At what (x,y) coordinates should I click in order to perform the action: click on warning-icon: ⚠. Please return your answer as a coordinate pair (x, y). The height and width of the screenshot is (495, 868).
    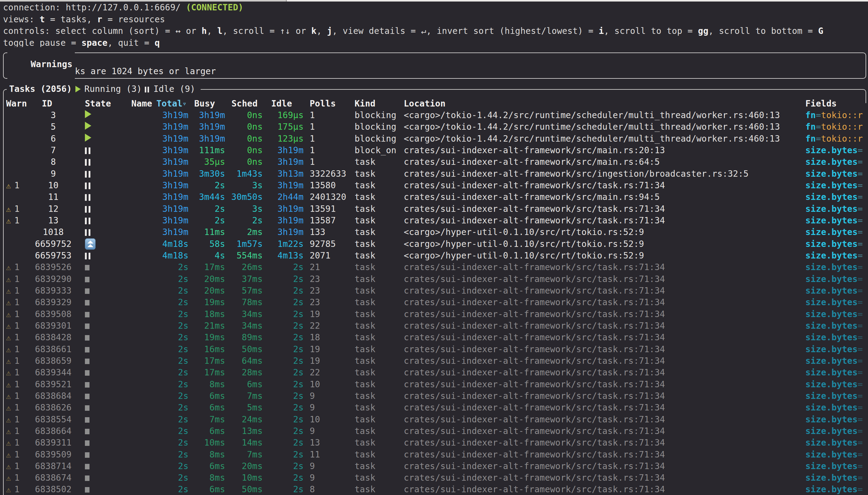
    Looking at the image, I should click on (9, 466).